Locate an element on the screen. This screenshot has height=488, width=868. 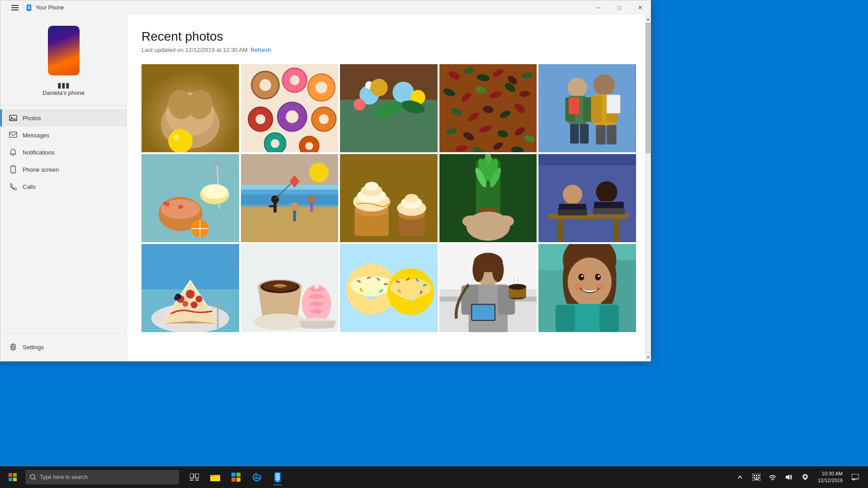
sidebar-item-notifications: Notifications is located at coordinates (63, 152).